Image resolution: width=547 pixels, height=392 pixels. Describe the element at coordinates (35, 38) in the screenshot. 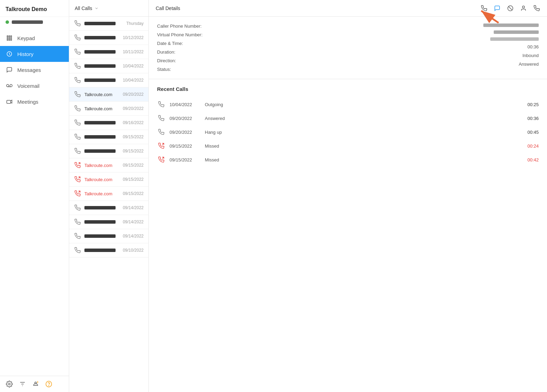

I see `sidebar-item-keypad: Keypad` at that location.